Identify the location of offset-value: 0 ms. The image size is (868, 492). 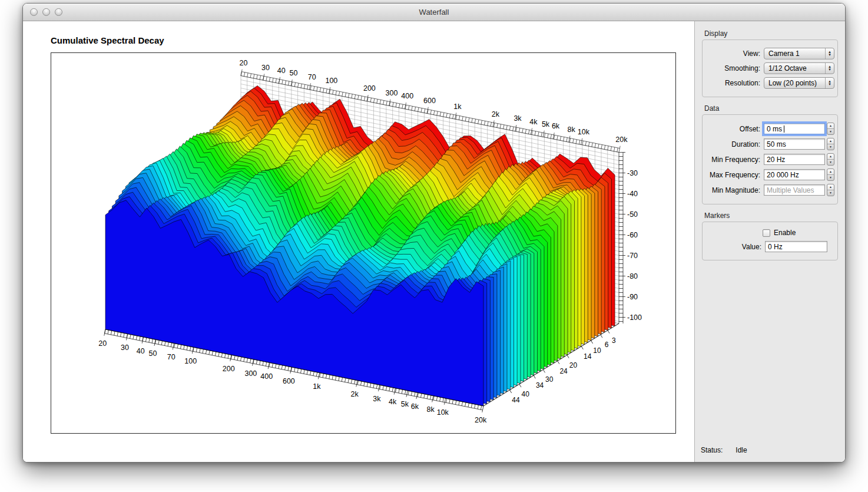
(774, 129).